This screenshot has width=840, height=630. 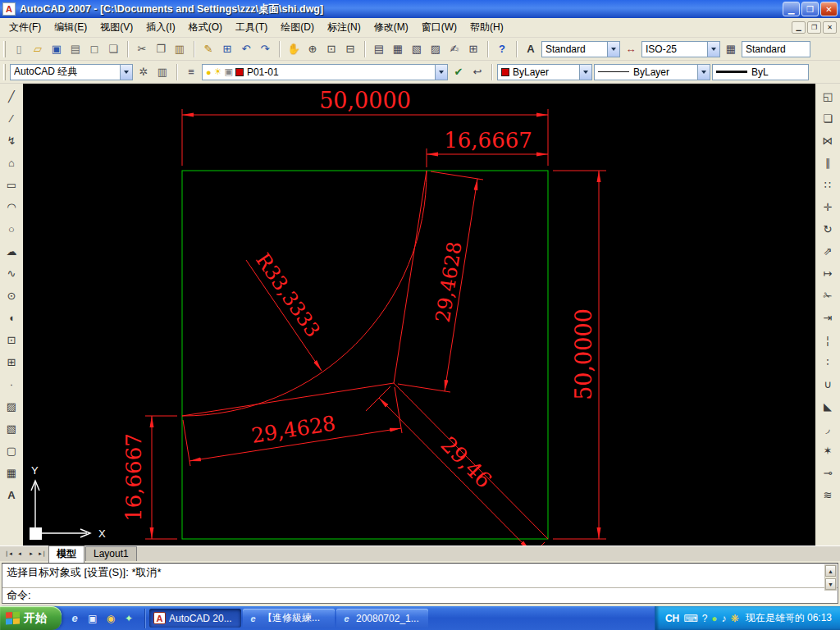 What do you see at coordinates (828, 450) in the screenshot?
I see `explode-icon: ✶` at bounding box center [828, 450].